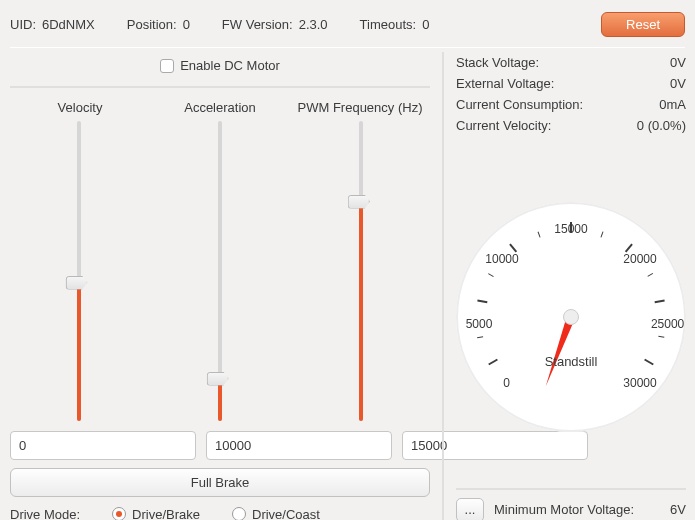 This screenshot has width=695, height=520. I want to click on acceleration-header: Acceleration, so click(220, 108).